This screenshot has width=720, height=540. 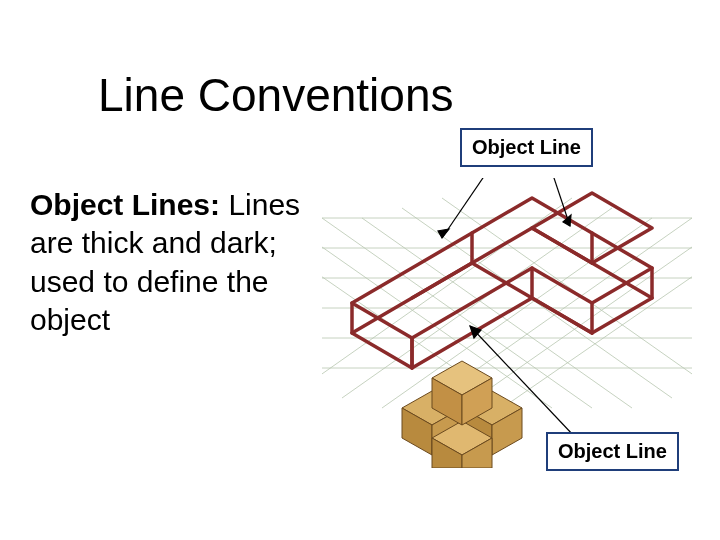 I want to click on body-heading: Object Lines:, so click(x=125, y=204).